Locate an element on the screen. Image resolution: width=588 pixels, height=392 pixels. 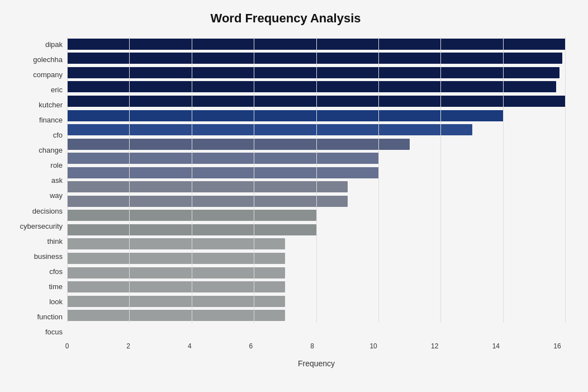
bar-dipak is located at coordinates (316, 44).